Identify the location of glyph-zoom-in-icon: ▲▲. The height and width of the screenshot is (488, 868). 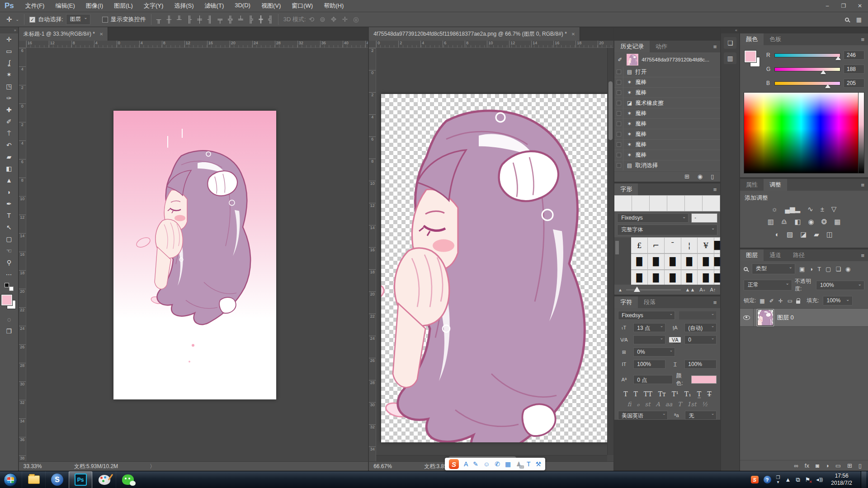
(690, 290).